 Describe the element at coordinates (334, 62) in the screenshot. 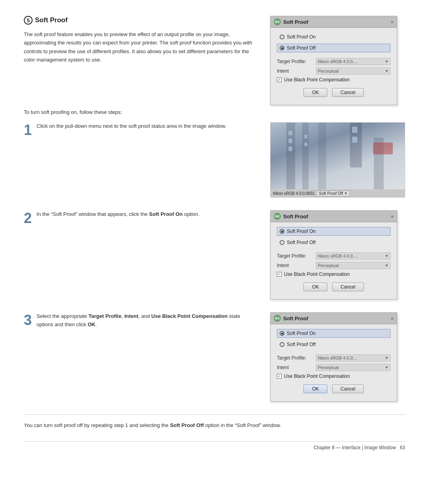

I see `target-profile-row-1: Target Profile: Nikon sRGB 4.0.0.... ▼` at that location.